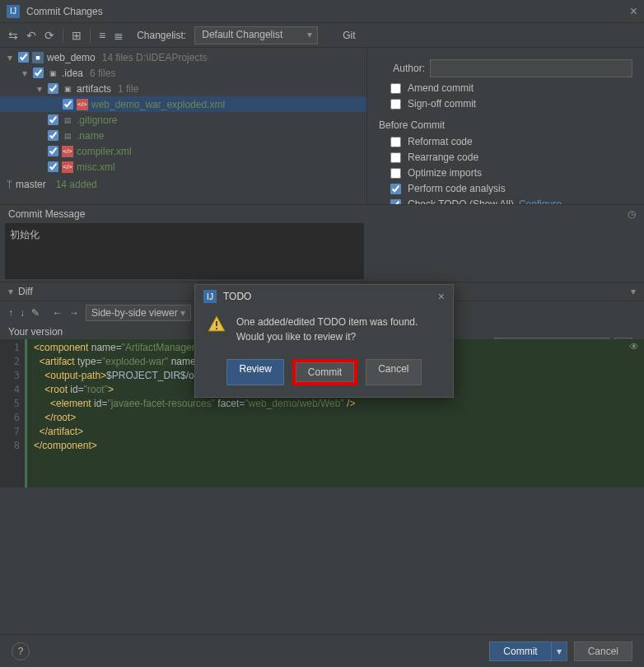 This screenshot has height=667, width=644. I want to click on options-pane: Author: Amend commit Sign-off commit Bef…, so click(506, 126).